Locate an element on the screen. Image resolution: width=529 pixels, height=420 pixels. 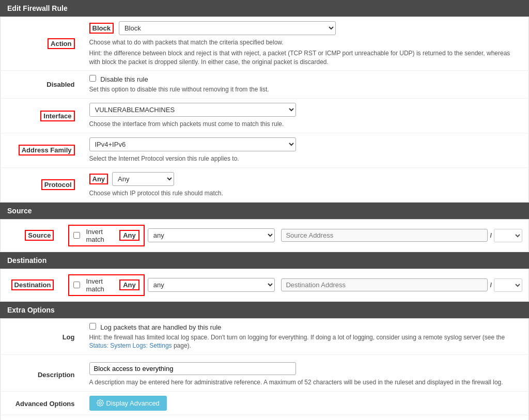
address-family-label: Address Family is located at coordinates (46, 150).